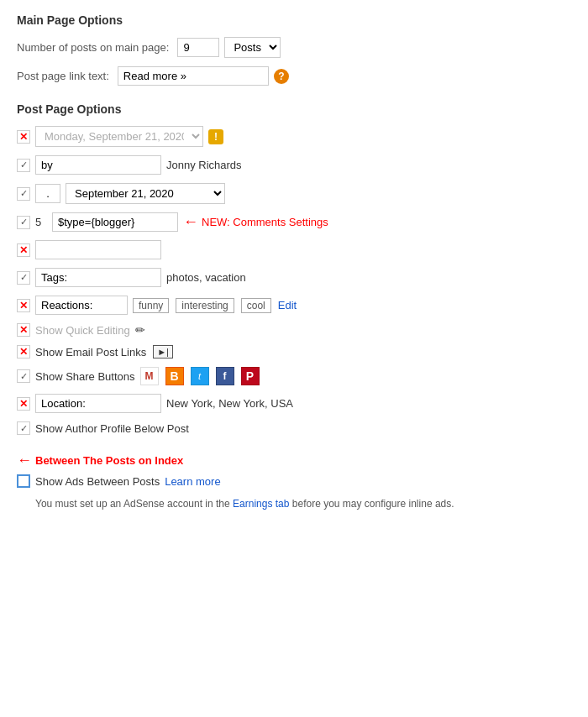 This screenshot has width=588, height=717. I want to click on main-page-title: Main Page Options, so click(294, 20).